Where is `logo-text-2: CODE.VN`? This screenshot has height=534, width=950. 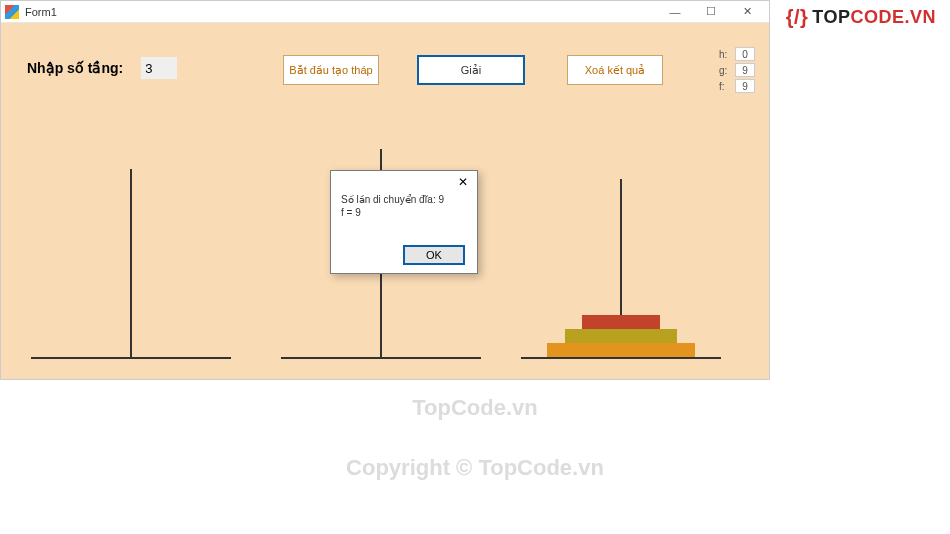
logo-text-2: CODE.VN is located at coordinates (893, 18).